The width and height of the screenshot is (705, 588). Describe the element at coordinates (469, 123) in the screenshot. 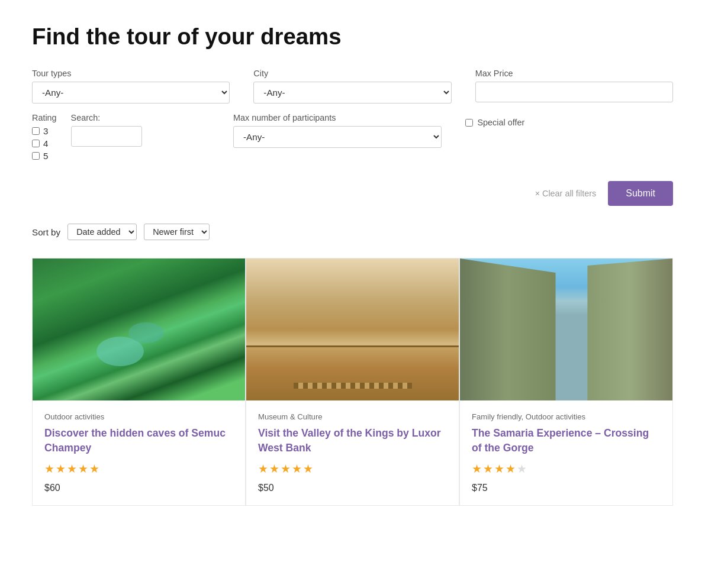

I see `special-offer-checkbox` at that location.